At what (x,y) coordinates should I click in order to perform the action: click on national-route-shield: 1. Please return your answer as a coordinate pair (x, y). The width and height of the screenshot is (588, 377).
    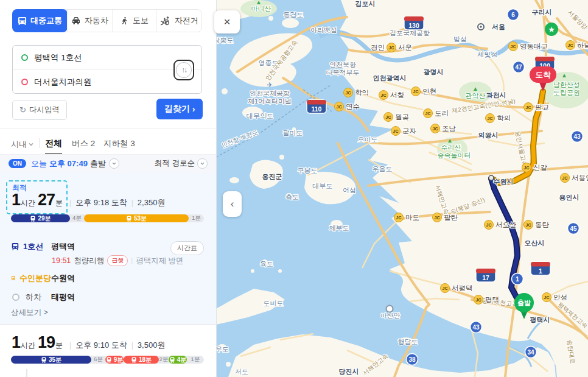
    Looking at the image, I should click on (517, 279).